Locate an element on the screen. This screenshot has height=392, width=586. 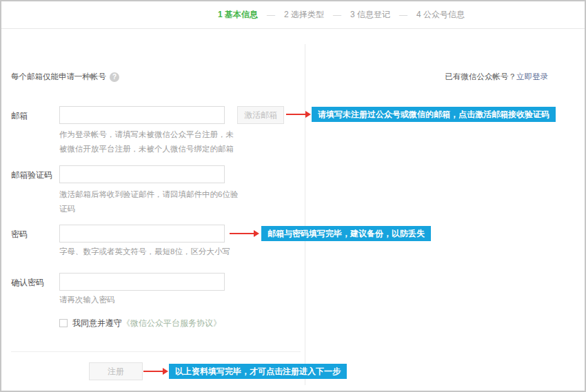
help-question-icon: ? is located at coordinates (114, 77).